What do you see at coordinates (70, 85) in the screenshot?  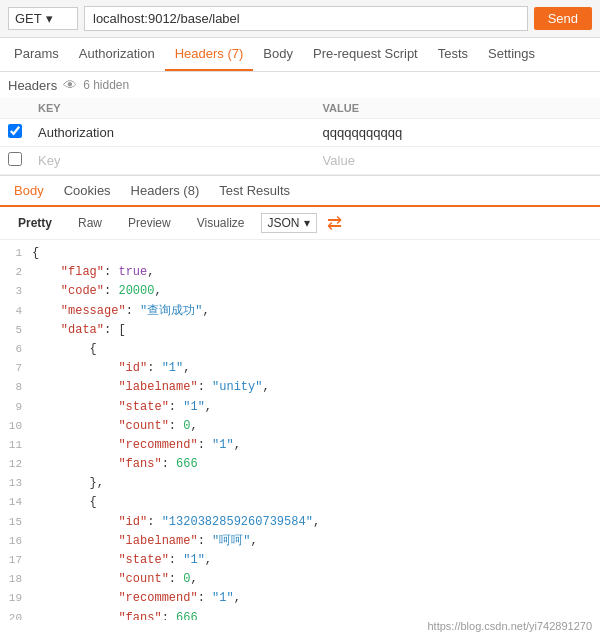 I see `eye-icon: 👁` at bounding box center [70, 85].